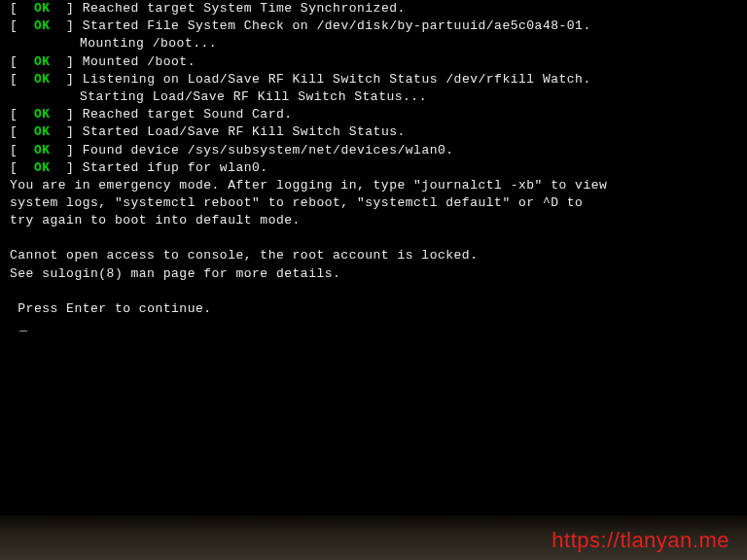  What do you see at coordinates (268, 150) in the screenshot?
I see `boot-message: Found device /sys/subsystem/net/devices/…` at bounding box center [268, 150].